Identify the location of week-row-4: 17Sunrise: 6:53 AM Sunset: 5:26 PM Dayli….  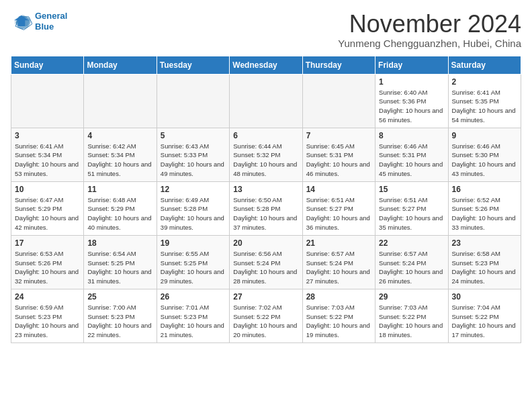
(266, 262).